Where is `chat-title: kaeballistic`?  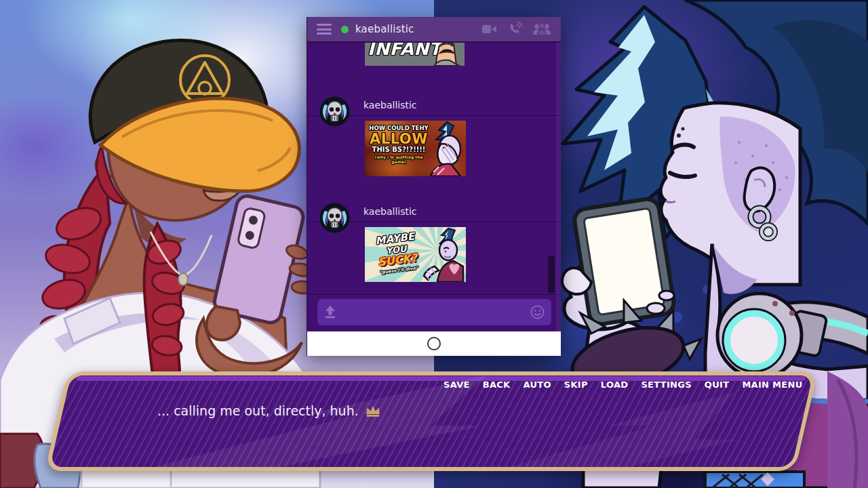 chat-title: kaeballistic is located at coordinates (385, 29).